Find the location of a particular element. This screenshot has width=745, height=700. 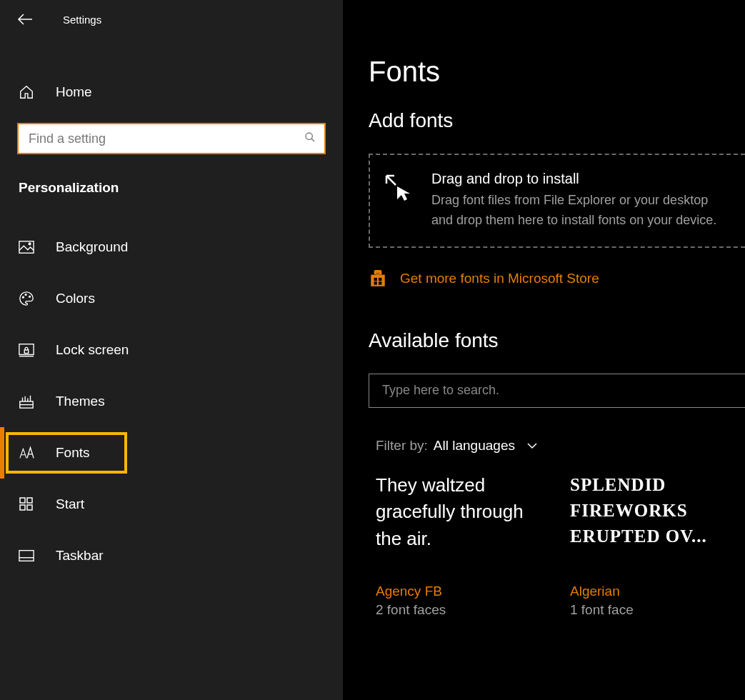

add-fonts-title: Add fonts is located at coordinates (557, 121).